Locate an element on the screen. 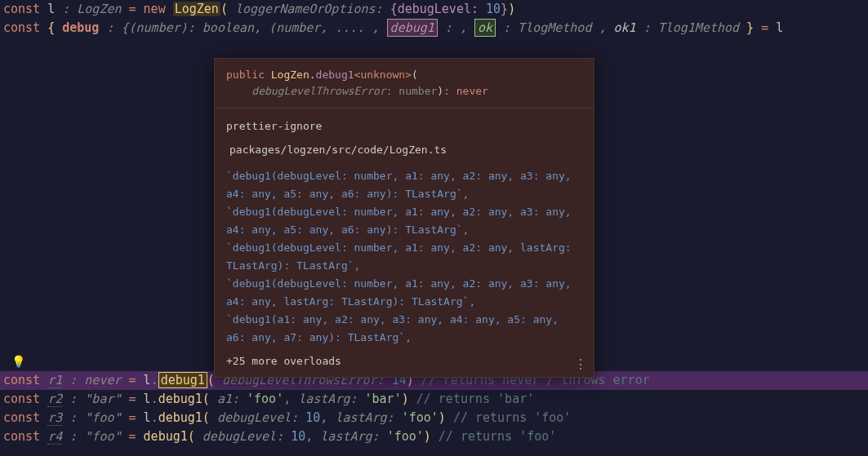  destruct-debug1: debug1 is located at coordinates (412, 28).